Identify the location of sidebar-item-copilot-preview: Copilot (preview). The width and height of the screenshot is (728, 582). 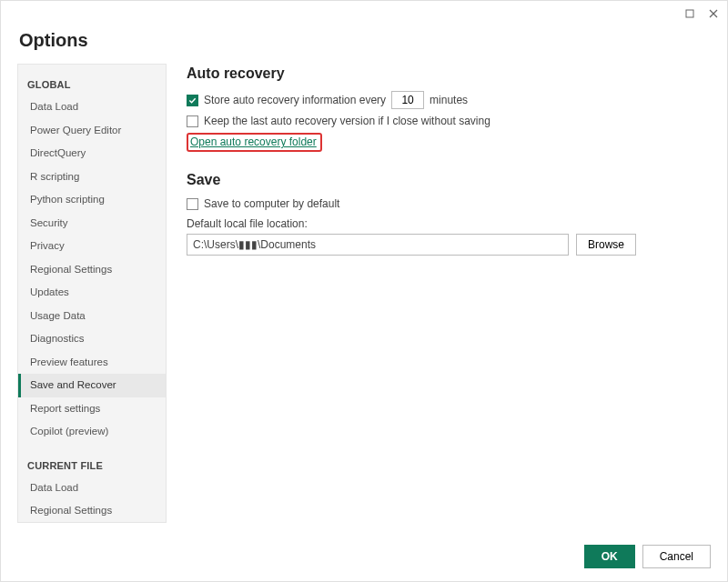
(92, 432).